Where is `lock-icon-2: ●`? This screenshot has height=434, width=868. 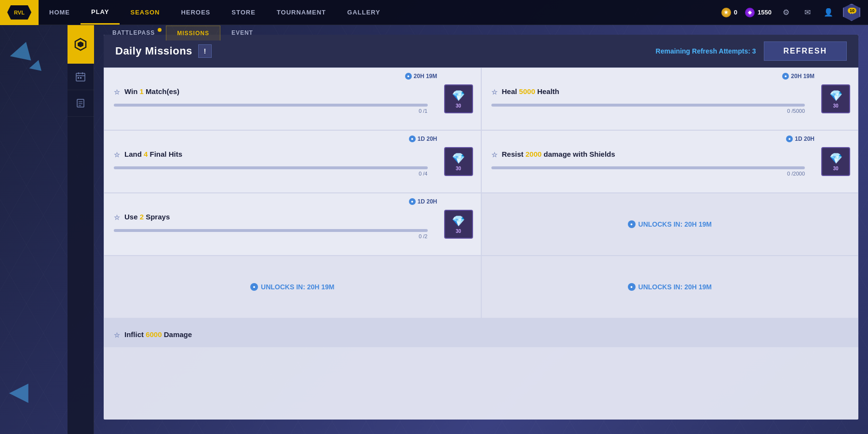 lock-icon-2: ● is located at coordinates (254, 287).